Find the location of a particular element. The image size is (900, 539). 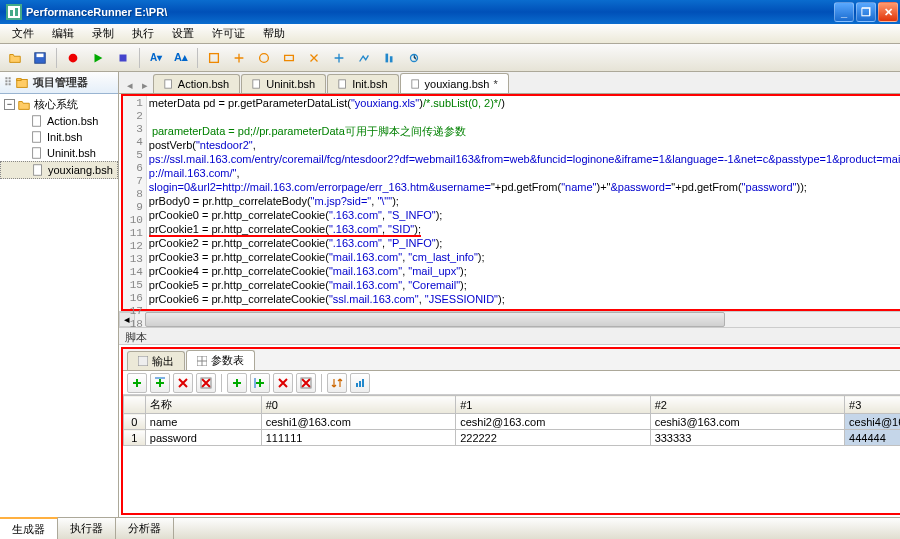

tab-prev-icon: ◂ is located at coordinates (130, 85).